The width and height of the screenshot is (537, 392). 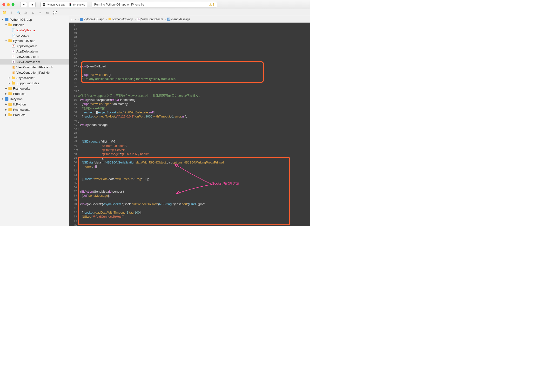 What do you see at coordinates (34, 67) in the screenshot?
I see `tree-row: ◧ViewController_iPhone.xib` at bounding box center [34, 67].